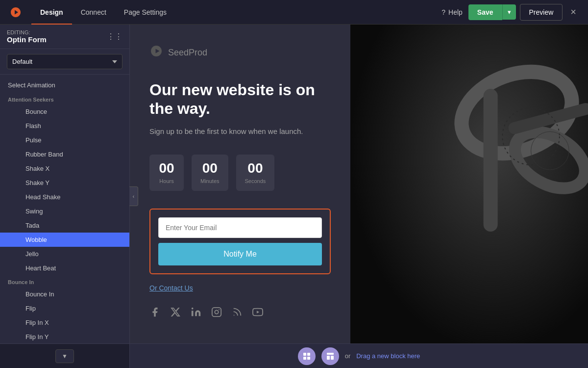 Image resolution: width=588 pixels, height=368 pixels. What do you see at coordinates (240, 53) in the screenshot?
I see `seedprod-logo: SeedProd` at bounding box center [240, 53].